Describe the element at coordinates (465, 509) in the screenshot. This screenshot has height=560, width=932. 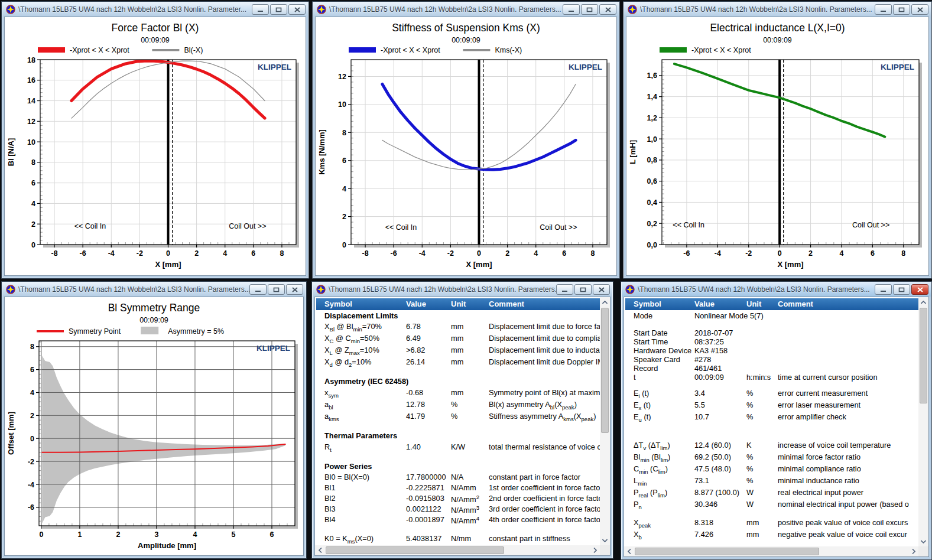
I see `table-cell: N/Amm3` at that location.